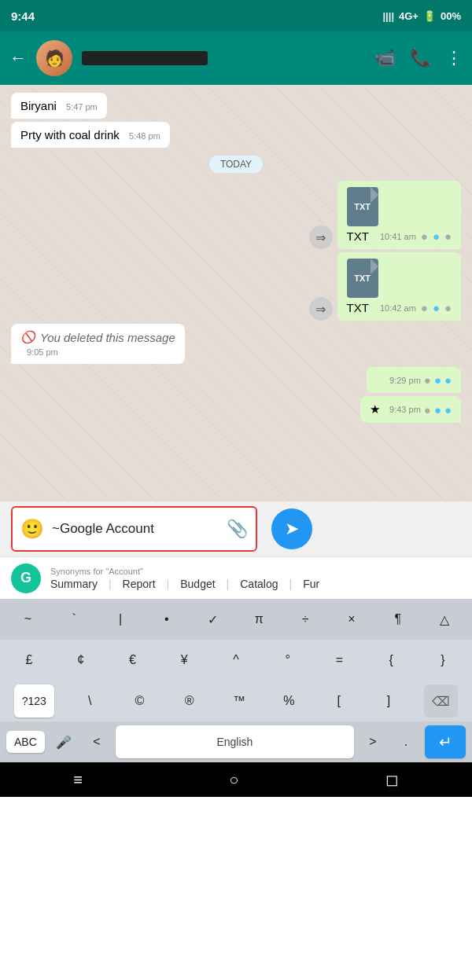 The height and width of the screenshot is (980, 472). I want to click on kb-pipe: |, so click(120, 619).